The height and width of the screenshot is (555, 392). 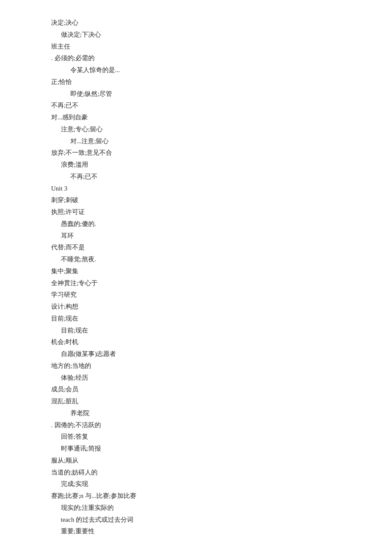 What do you see at coordinates (196, 212) in the screenshot?
I see `list-item: 执照;许可证` at bounding box center [196, 212].